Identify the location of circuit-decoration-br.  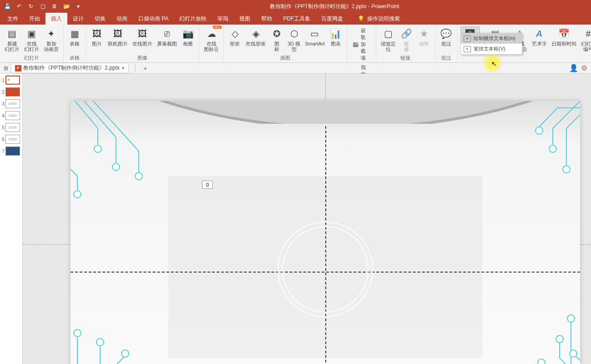
(544, 326).